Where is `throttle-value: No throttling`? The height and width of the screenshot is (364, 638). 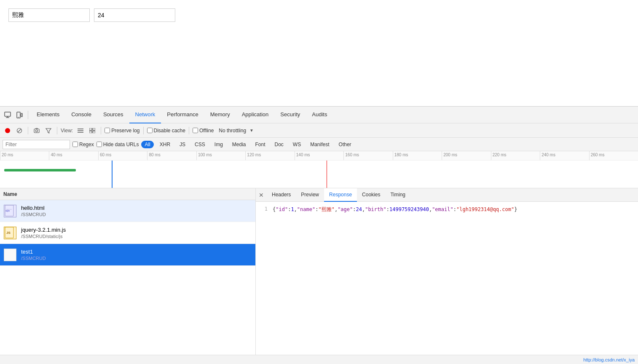
throttle-value: No throttling is located at coordinates (233, 131).